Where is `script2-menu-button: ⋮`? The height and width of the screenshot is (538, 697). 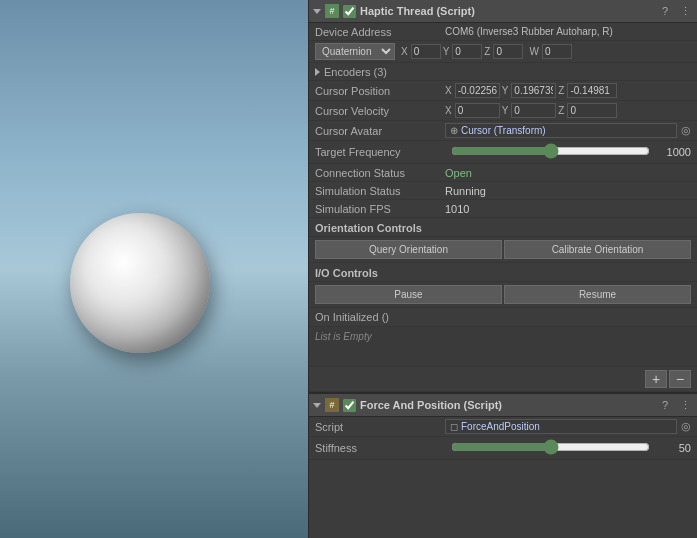 script2-menu-button: ⋮ is located at coordinates (685, 405).